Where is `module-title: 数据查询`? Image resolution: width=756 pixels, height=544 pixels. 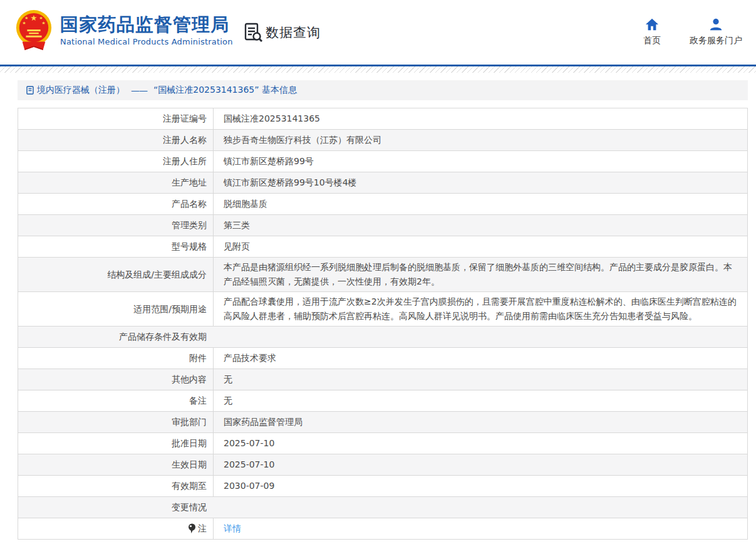
module-title: 数据查询 is located at coordinates (293, 33).